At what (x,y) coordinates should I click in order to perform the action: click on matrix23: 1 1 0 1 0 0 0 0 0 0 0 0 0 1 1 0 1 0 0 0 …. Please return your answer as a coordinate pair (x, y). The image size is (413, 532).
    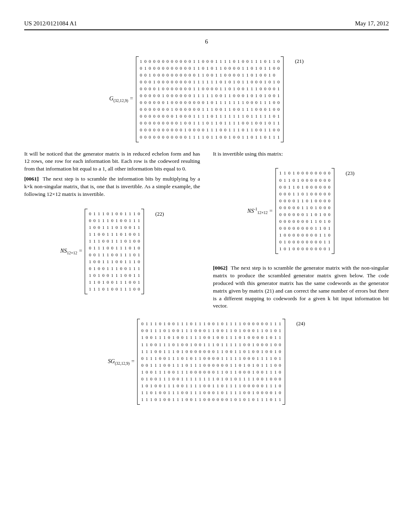
    Looking at the image, I should click on (305, 211).